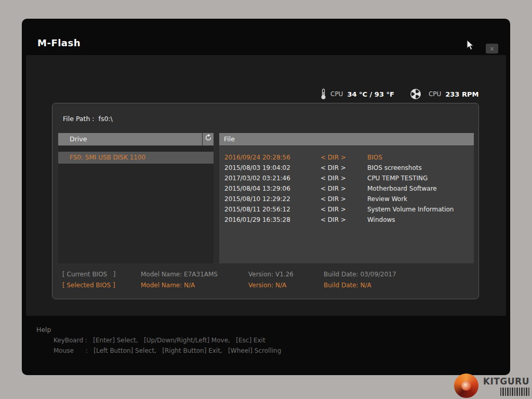 This screenshot has height=399, width=532. I want to click on help-mouse-line: Mouse : [Left Button] Select, [Right But…, so click(167, 351).